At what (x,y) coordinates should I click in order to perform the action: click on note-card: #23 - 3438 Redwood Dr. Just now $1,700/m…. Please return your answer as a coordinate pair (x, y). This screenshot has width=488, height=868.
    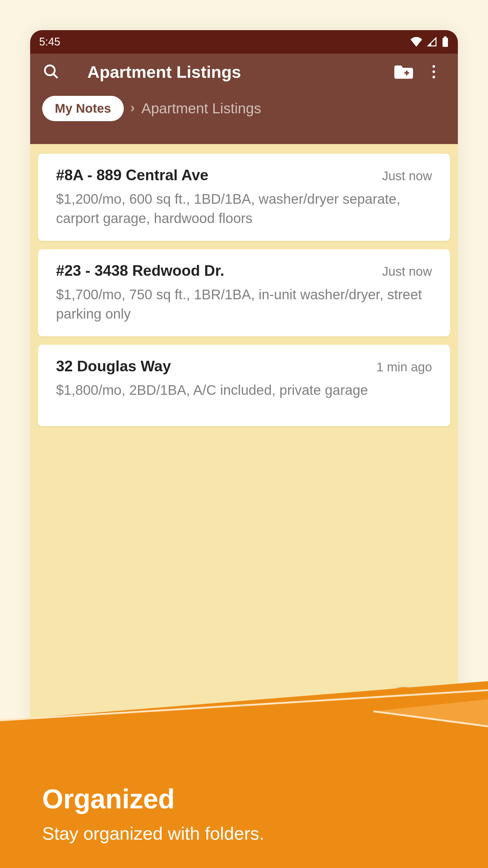
    Looking at the image, I should click on (244, 293).